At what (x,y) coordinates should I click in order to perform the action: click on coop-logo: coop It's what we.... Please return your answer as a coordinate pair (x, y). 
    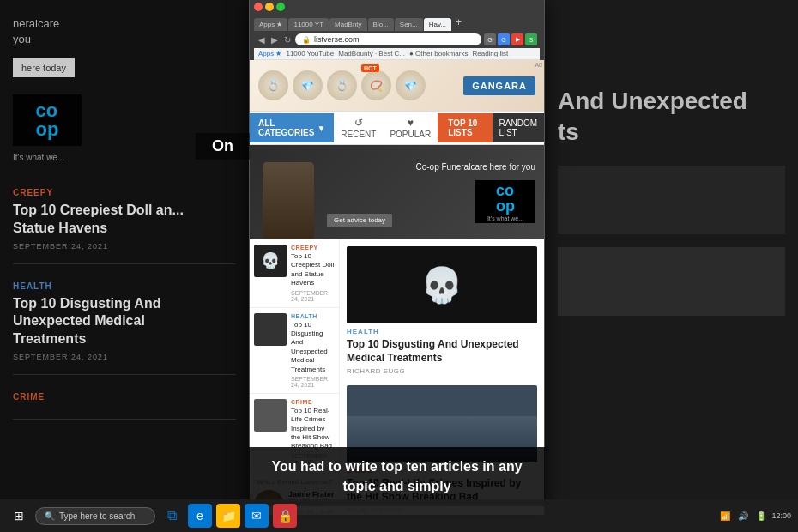
    Looking at the image, I should click on (505, 202).